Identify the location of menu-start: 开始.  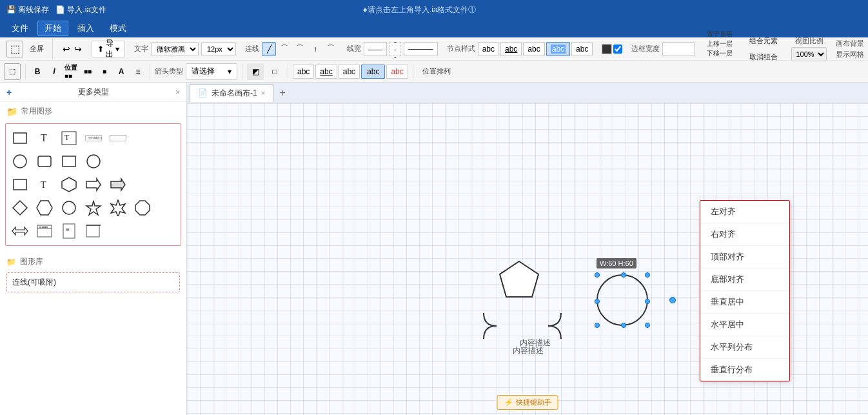
(53, 28).